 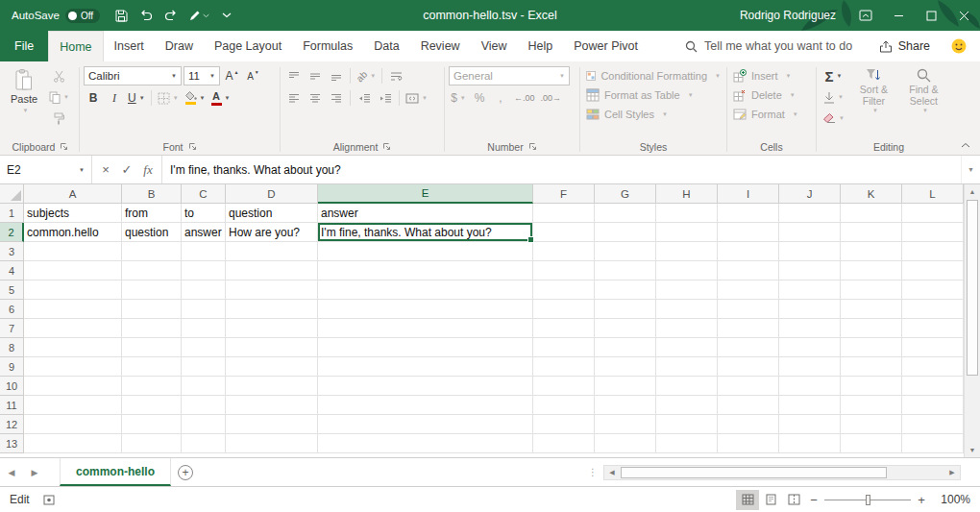 I want to click on cell-K10, so click(x=871, y=386).